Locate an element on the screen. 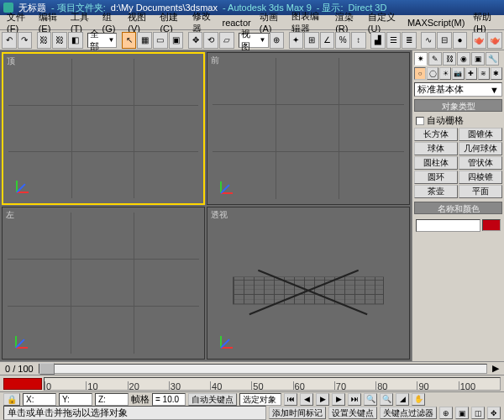  time-ruler: 0 10 20 30 40 50 60 70 80 90 100 is located at coordinates (272, 384).